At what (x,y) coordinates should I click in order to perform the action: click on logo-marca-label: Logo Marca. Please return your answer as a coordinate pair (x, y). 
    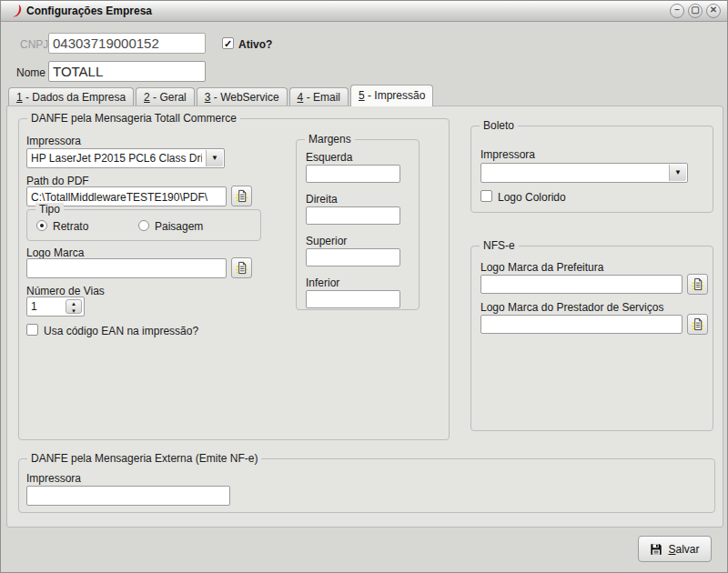
    Looking at the image, I should click on (55, 253).